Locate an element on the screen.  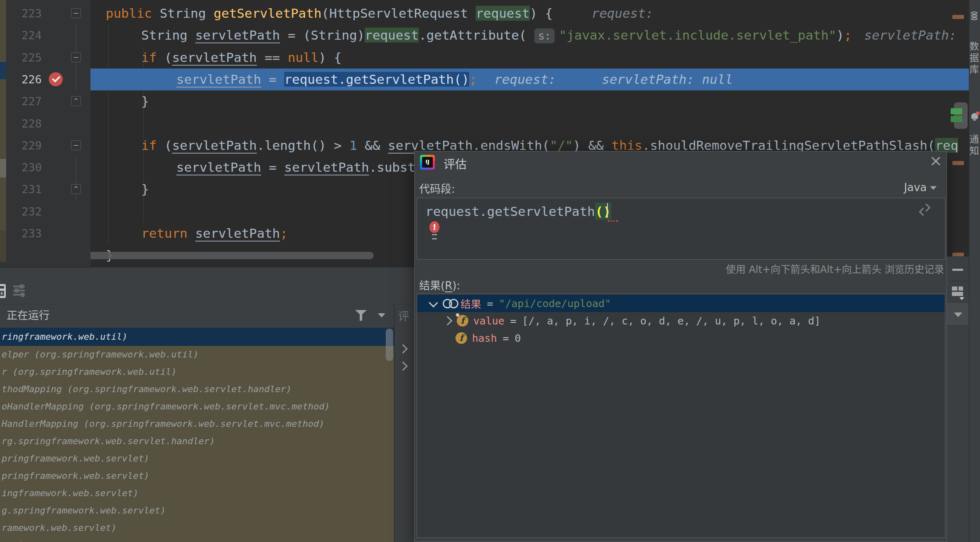
tool-window-notifications: 通知 is located at coordinates (975, 146).